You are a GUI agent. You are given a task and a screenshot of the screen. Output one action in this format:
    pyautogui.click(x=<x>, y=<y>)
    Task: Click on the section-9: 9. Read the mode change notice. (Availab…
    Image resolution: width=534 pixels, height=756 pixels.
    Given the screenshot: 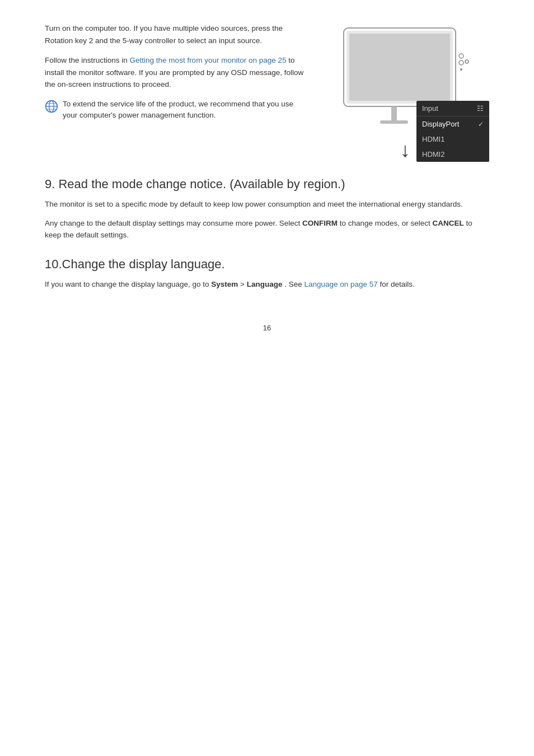 What is the action you would take?
    pyautogui.click(x=267, y=209)
    